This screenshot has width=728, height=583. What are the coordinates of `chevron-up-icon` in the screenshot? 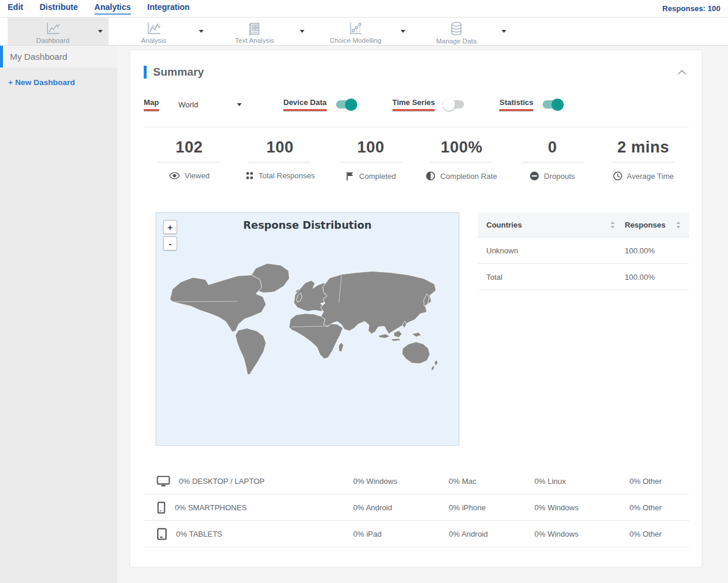 It's located at (682, 72).